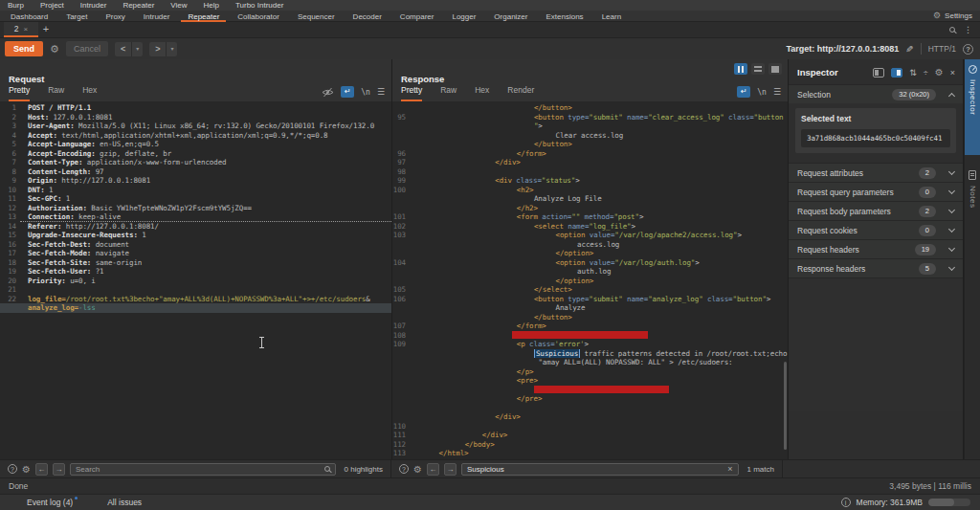 The height and width of the screenshot is (510, 980). What do you see at coordinates (203, 469) in the screenshot?
I see `request-search-input: Search` at bounding box center [203, 469].